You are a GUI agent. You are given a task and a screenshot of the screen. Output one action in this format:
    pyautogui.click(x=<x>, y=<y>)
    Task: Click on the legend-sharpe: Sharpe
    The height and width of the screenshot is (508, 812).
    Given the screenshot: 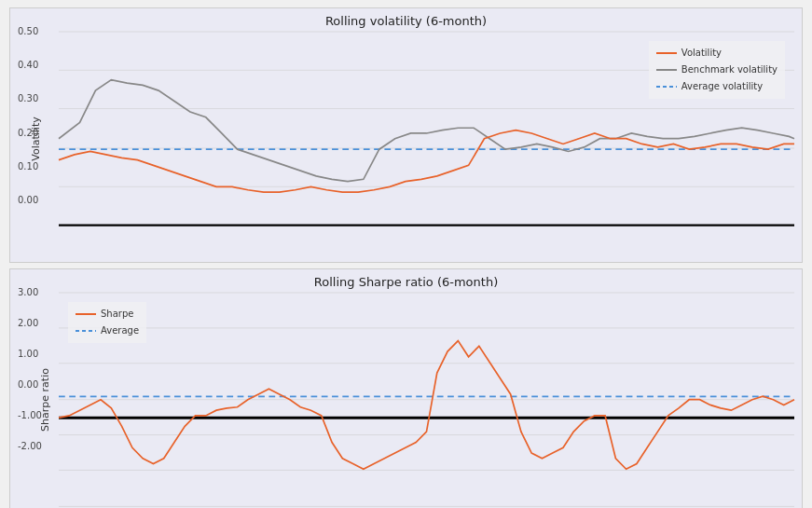 What is the action you would take?
    pyautogui.click(x=107, y=314)
    